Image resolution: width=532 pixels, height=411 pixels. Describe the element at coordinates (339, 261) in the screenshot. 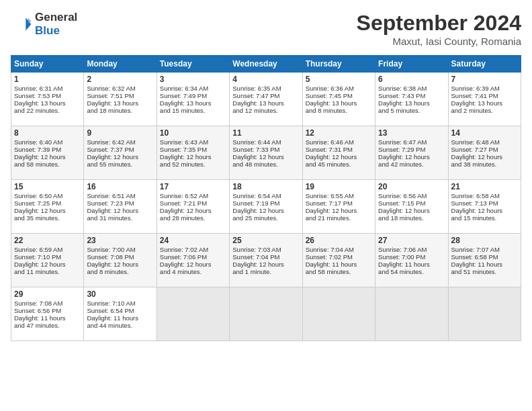

I see `table-row: 26Sunrise: 7:04 AMSunset: 7:02 PMDayligh…` at that location.